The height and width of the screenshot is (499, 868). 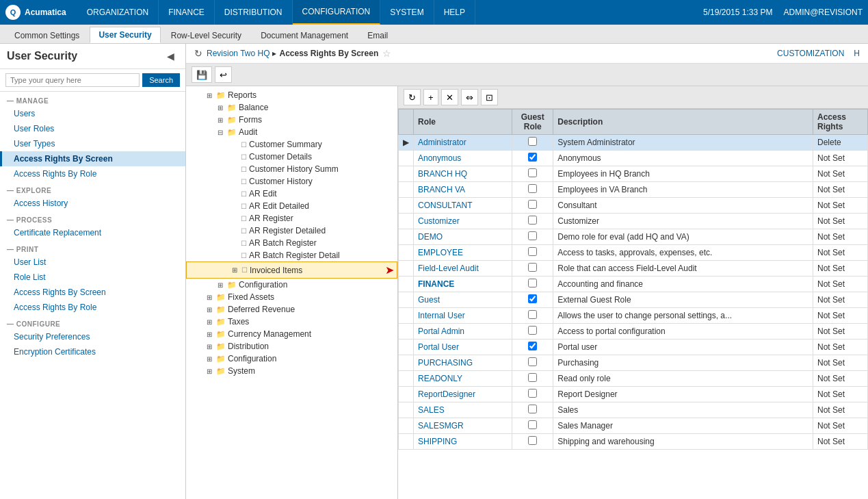 I want to click on role-cell: SALESMGR, so click(x=463, y=426).